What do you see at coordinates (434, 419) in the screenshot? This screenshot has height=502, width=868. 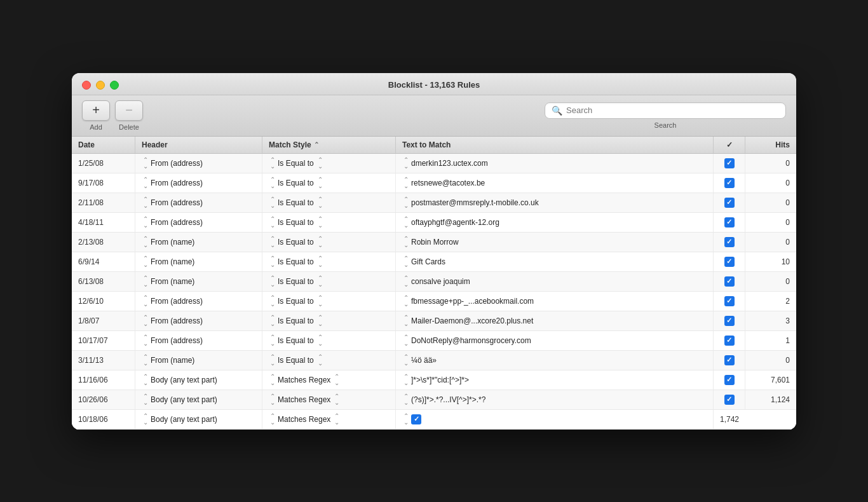 I see `table-row: 10/18/06 ⌃⌄ Body (any text part) ⌃⌄ Matc…` at bounding box center [434, 419].